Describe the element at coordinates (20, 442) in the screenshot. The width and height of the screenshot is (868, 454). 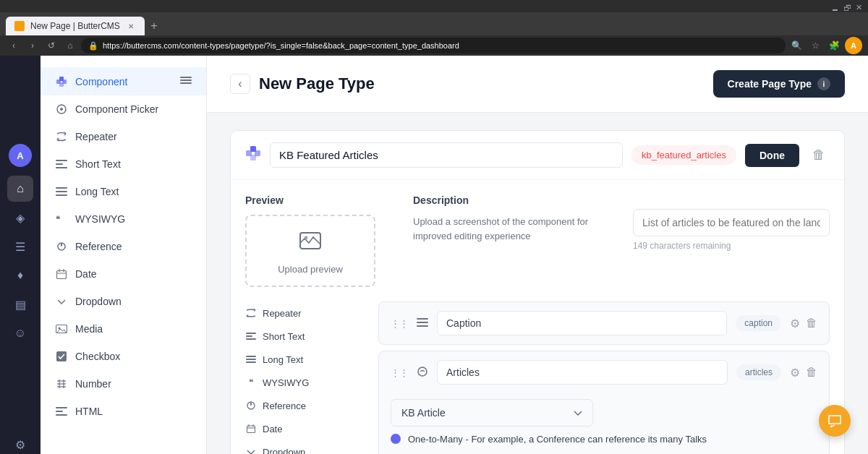
I see `sidebar-icon-settings: ⚙` at that location.